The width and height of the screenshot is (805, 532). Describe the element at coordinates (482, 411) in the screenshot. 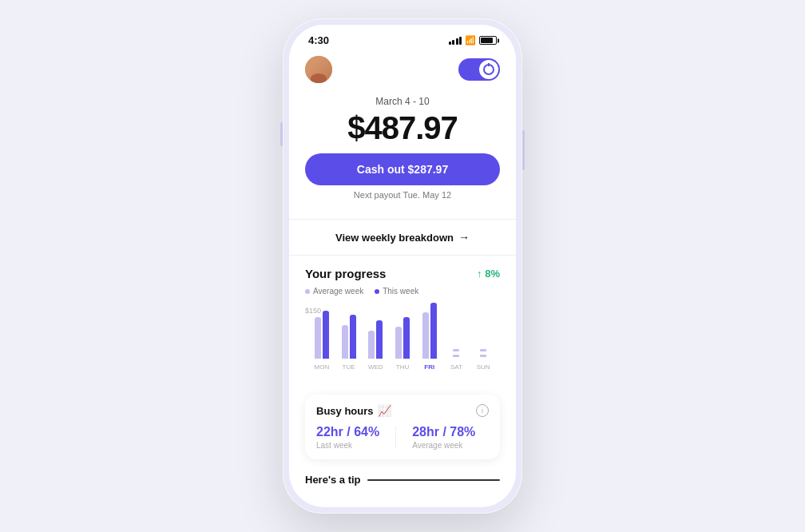

I see `info-icon: i` at that location.